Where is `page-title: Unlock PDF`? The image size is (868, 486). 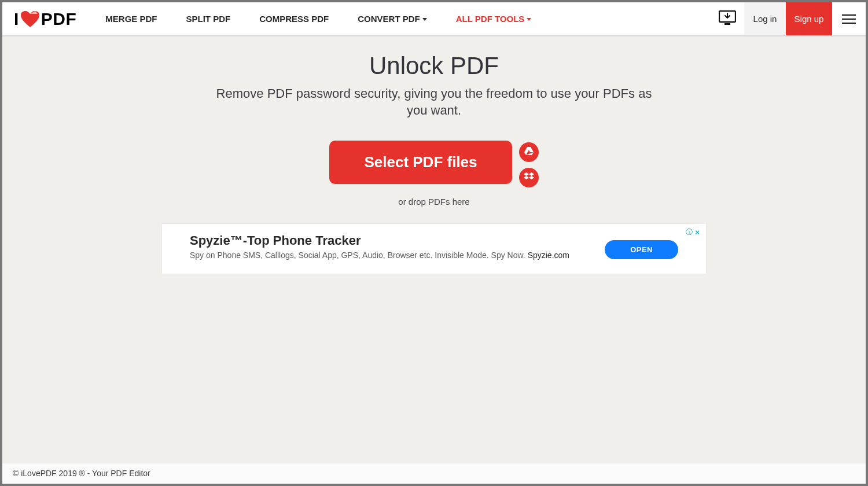
page-title: Unlock PDF is located at coordinates (434, 66).